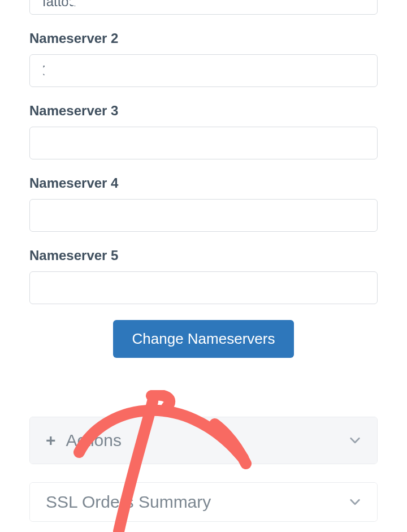 This screenshot has height=532, width=407. Describe the element at coordinates (204, 339) in the screenshot. I see `change-nameservers-button: Change Nameservers` at that location.